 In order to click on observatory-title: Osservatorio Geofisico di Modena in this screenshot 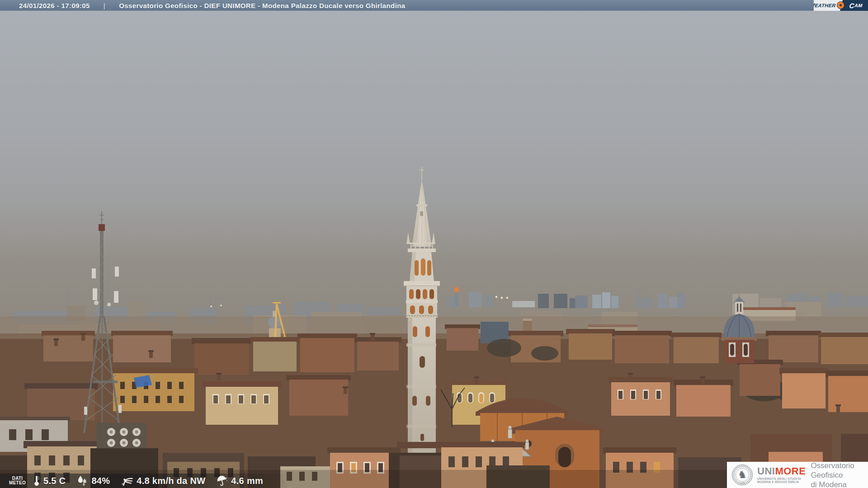, I will do `click(839, 474)`.